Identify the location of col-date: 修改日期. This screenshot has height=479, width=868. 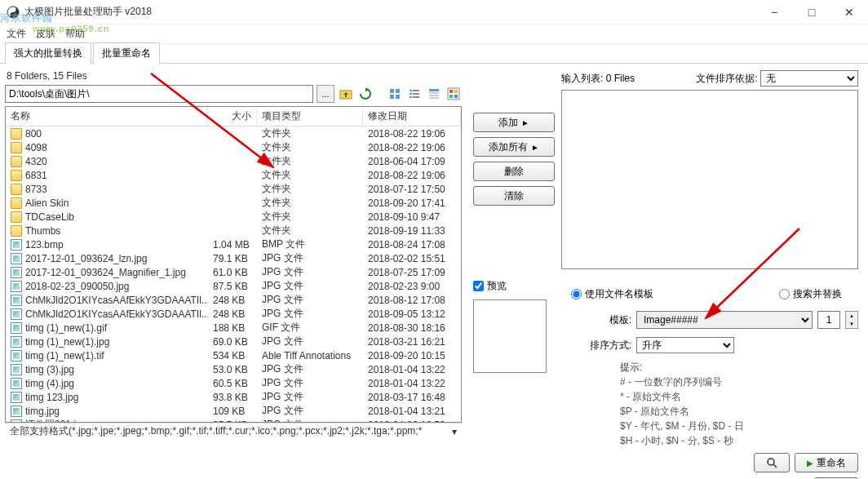
(412, 116).